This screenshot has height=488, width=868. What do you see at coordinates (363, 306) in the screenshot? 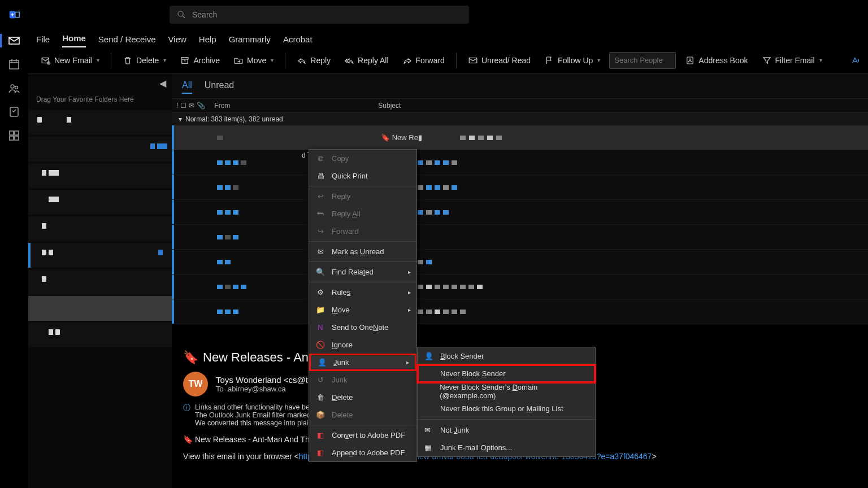
I see `context-menu: ⧉Copy 🖶Quick Print ↩Reply ⮪Reply All ↪Fo…` at bounding box center [363, 306].